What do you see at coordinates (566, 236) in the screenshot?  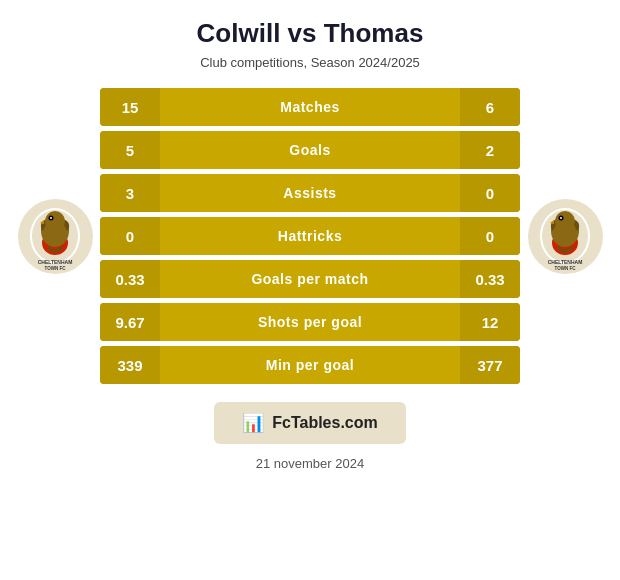 I see `right-logo-circle: CHELTENHAM TOWN FC` at bounding box center [566, 236].